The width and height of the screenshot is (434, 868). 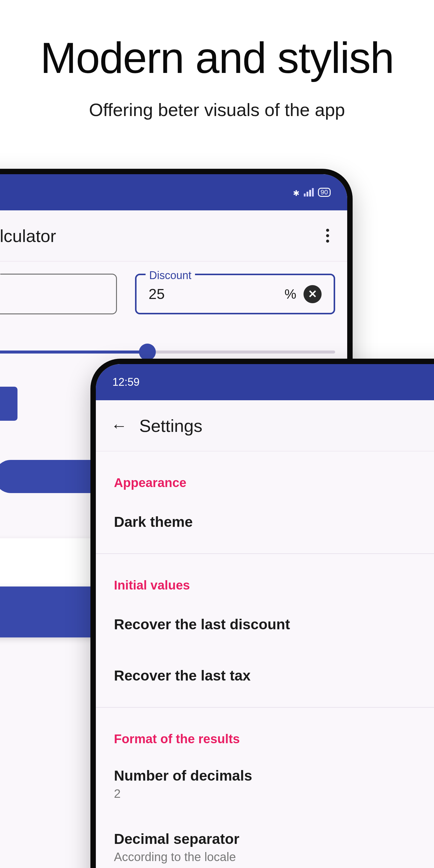 I want to click on status-bar: :59 90, so click(x=174, y=192).